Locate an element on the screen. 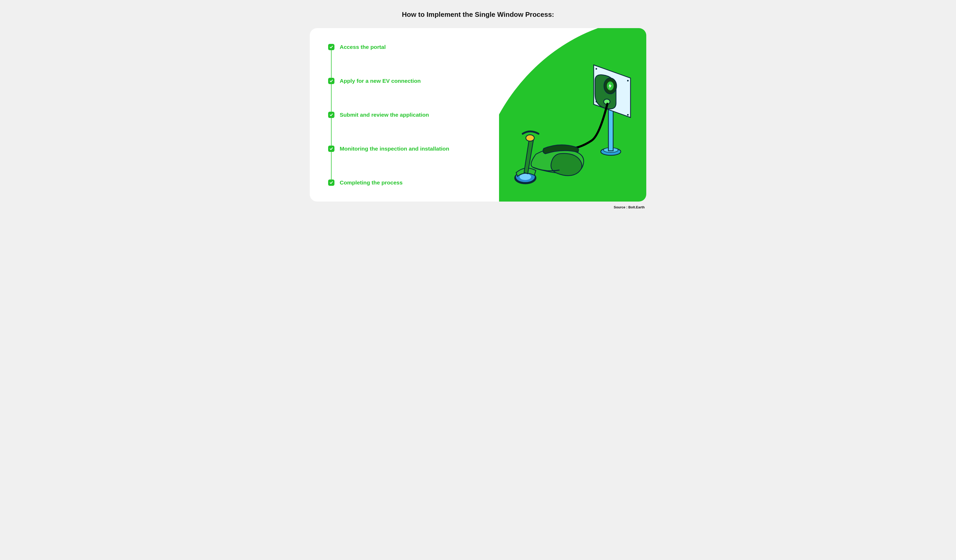 The height and width of the screenshot is (560, 956). ev-scooter-charger-illustration is located at coordinates (573, 125).